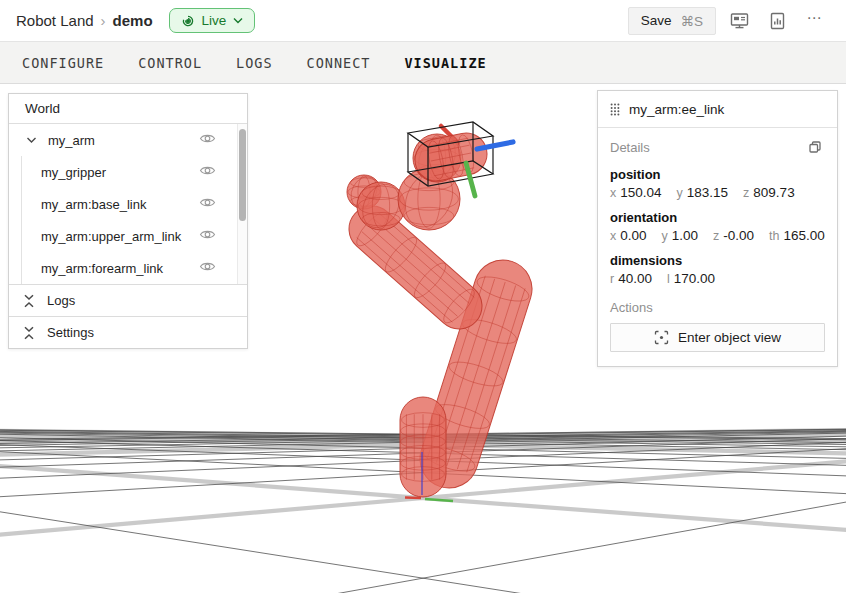  Describe the element at coordinates (212, 20) in the screenshot. I see `live-status-dropdown: Live` at that location.